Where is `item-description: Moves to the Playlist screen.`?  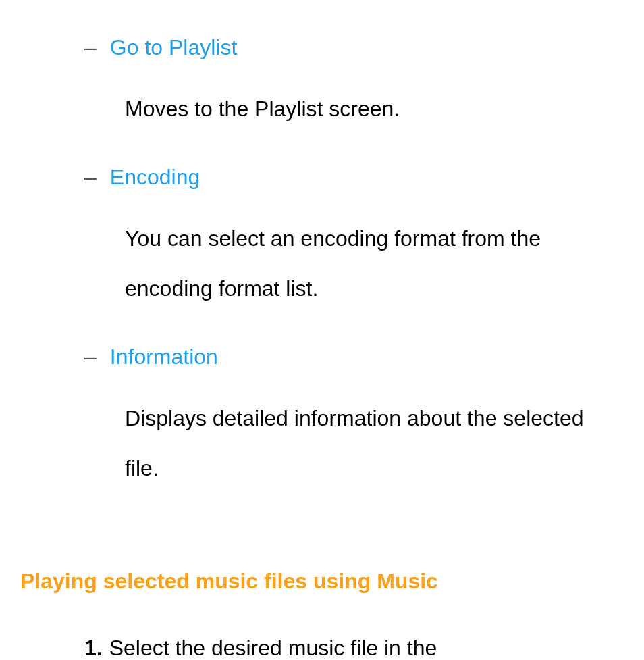 item-description: Moves to the Playlist screen. is located at coordinates (322, 109).